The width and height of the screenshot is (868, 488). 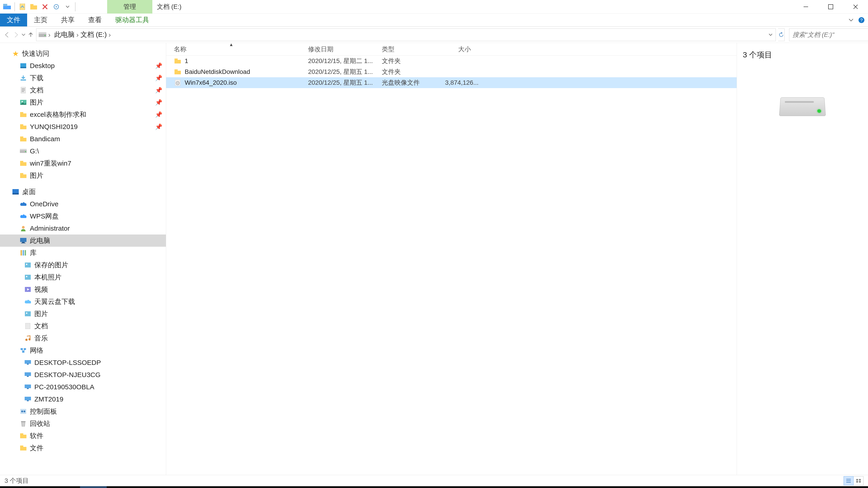 What do you see at coordinates (95, 20) in the screenshot?
I see `tab-view: 查看` at bounding box center [95, 20].